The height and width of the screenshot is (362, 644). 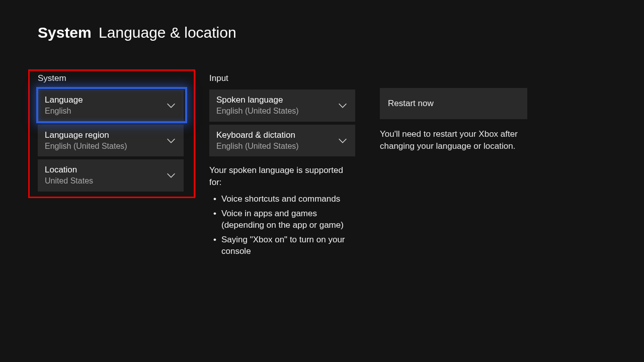 I want to click on input-section-label: Input, so click(x=282, y=78).